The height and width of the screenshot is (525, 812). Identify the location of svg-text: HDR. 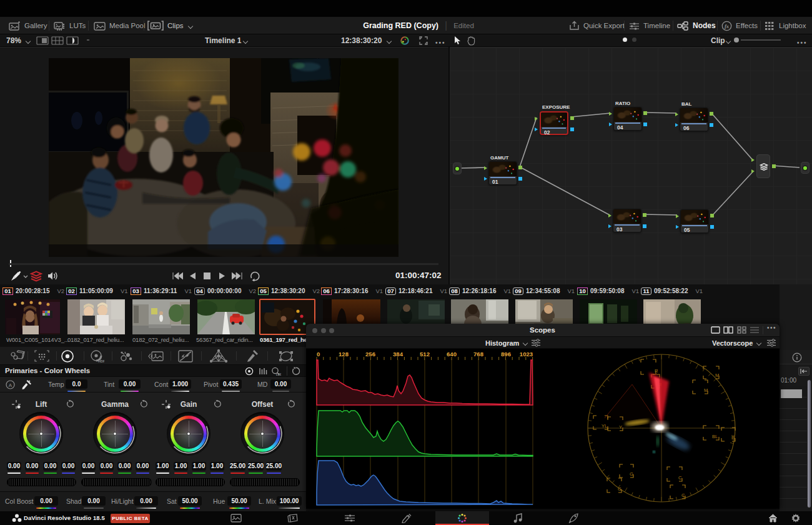
(101, 361).